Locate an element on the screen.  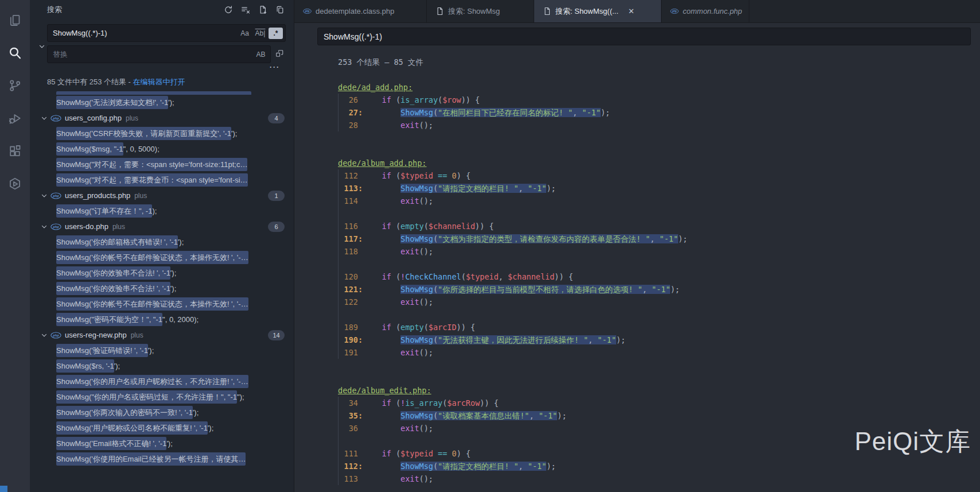
code-line: 116 if (empty($channelid)) { is located at coordinates (659, 226).